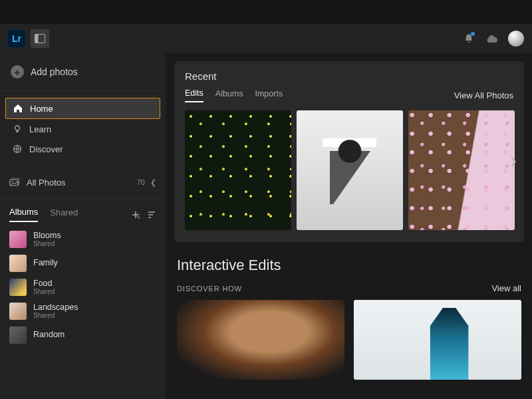 This screenshot has width=532, height=399. Describe the element at coordinates (136, 215) in the screenshot. I see `plus-icon` at that location.